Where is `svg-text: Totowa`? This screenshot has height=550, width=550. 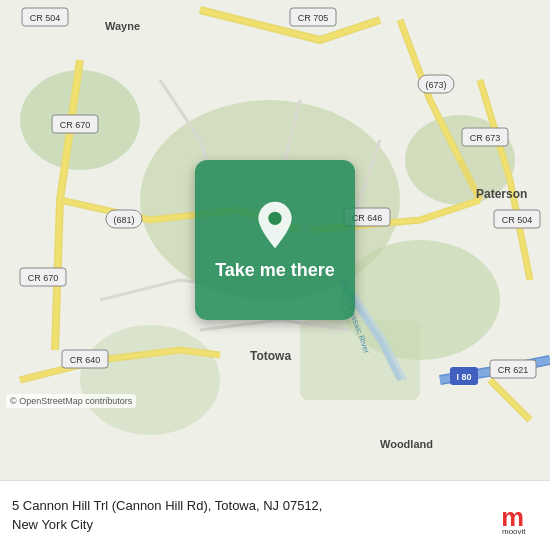
svg-text: Totowa is located at coordinates (270, 356).